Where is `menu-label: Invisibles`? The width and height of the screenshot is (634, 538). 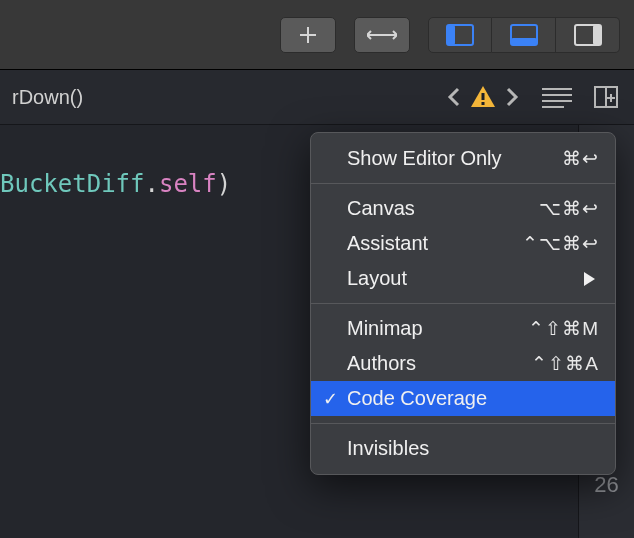 menu-label: Invisibles is located at coordinates (473, 448).